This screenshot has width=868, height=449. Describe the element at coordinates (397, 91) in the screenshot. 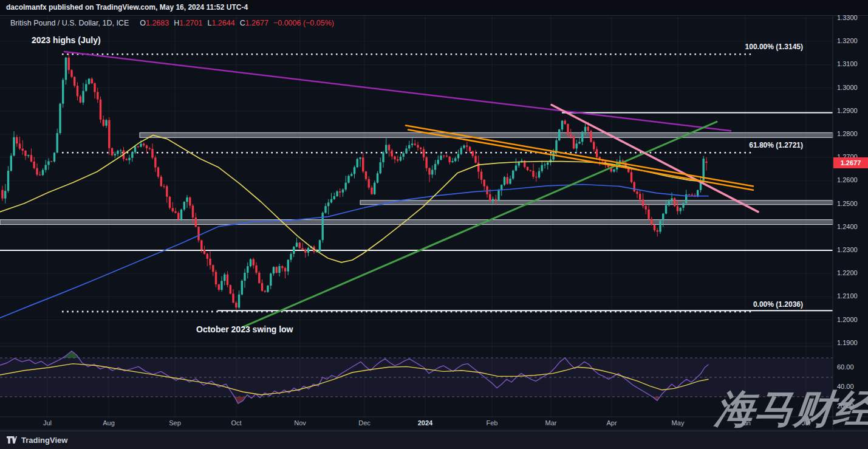

I see `descending-trendline-purple` at that location.